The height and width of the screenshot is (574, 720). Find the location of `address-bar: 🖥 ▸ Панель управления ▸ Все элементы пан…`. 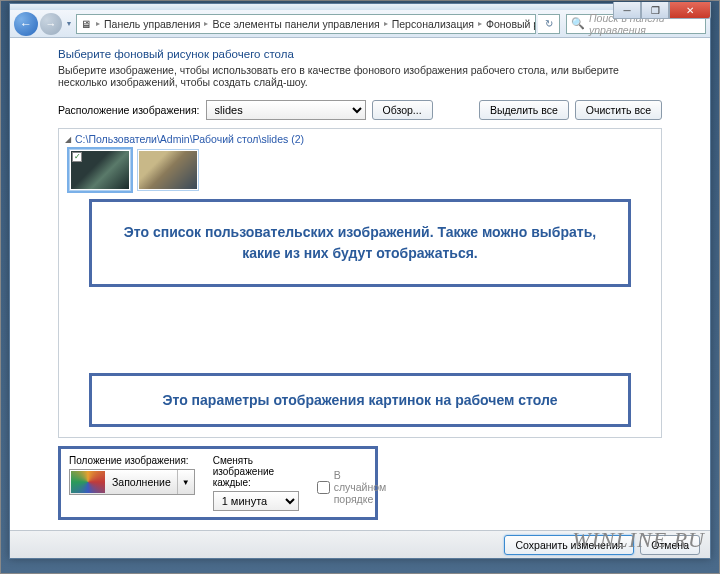

address-bar: 🖥 ▸ Панель управления ▸ Все элементы пан… is located at coordinates (306, 24).